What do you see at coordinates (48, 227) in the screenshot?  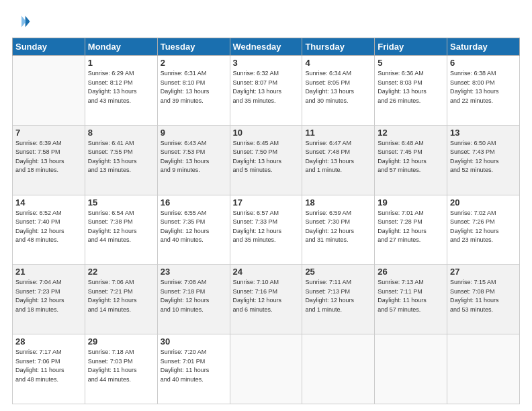 I see `day-info: Sunrise: 6:52 AM Sunset: 7:40 PM Dayligh…` at bounding box center [48, 227].